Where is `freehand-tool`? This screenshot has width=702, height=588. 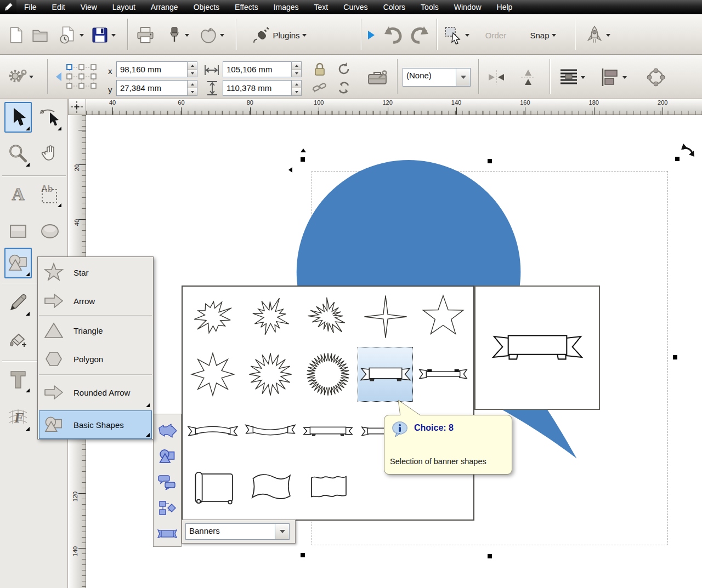 freehand-tool is located at coordinates (18, 302).